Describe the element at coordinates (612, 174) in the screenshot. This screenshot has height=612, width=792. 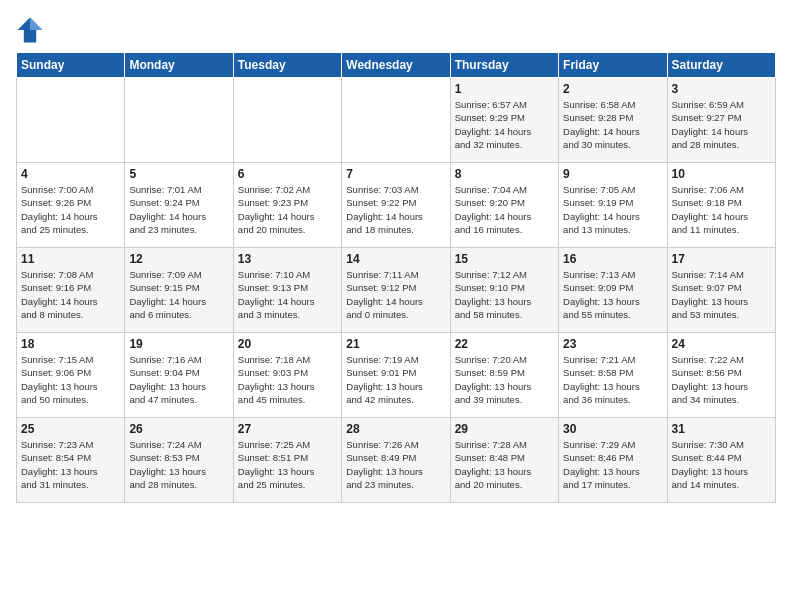
I see `day-number: 9` at that location.